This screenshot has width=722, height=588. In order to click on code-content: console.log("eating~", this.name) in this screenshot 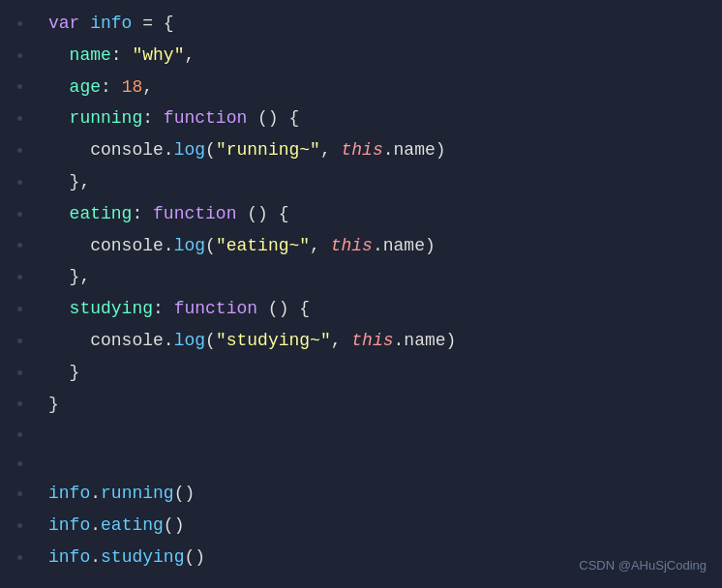, I will do `click(380, 246)`.